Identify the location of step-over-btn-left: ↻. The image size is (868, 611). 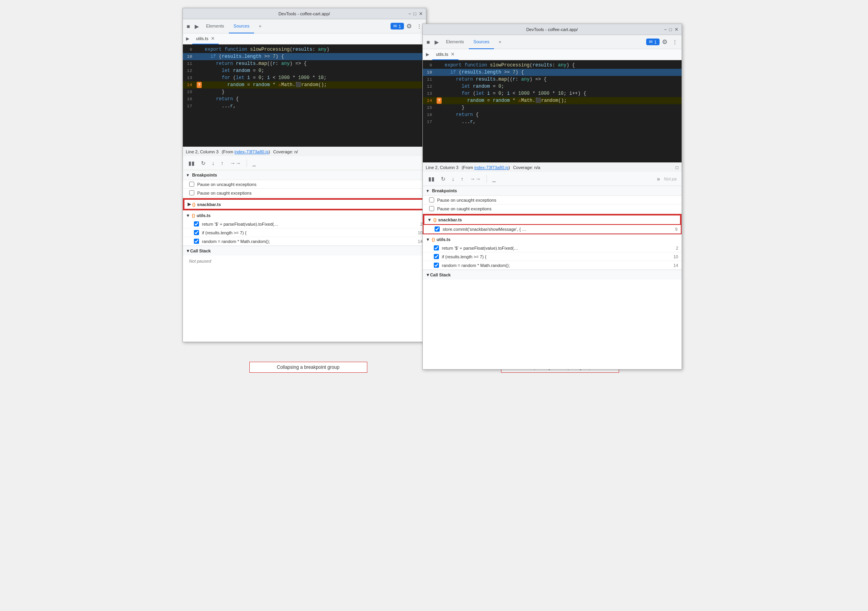
(203, 163).